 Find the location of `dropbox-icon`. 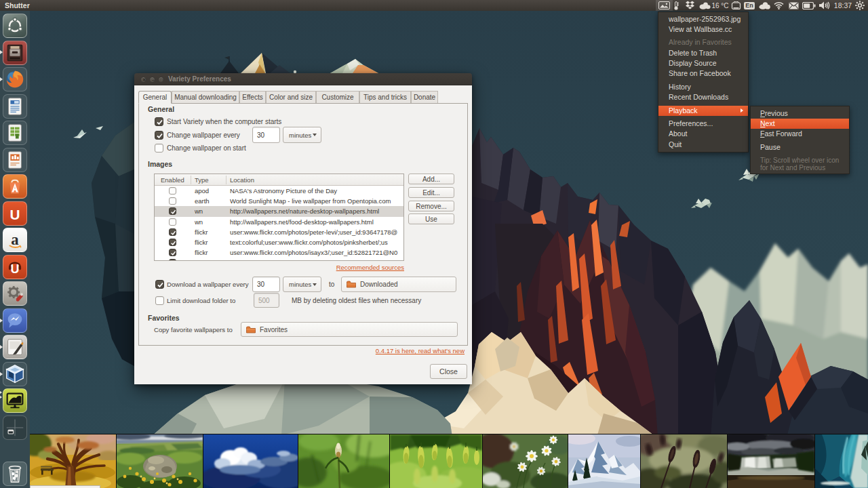

dropbox-icon is located at coordinates (690, 5).